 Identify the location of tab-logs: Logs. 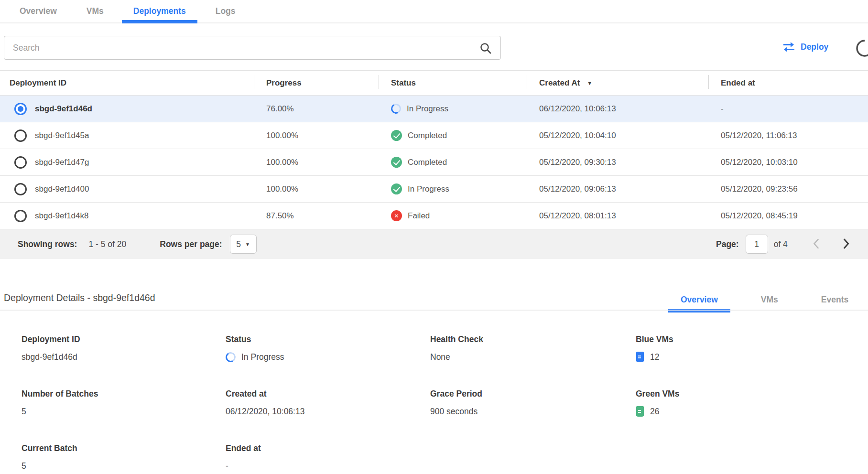
(226, 11).